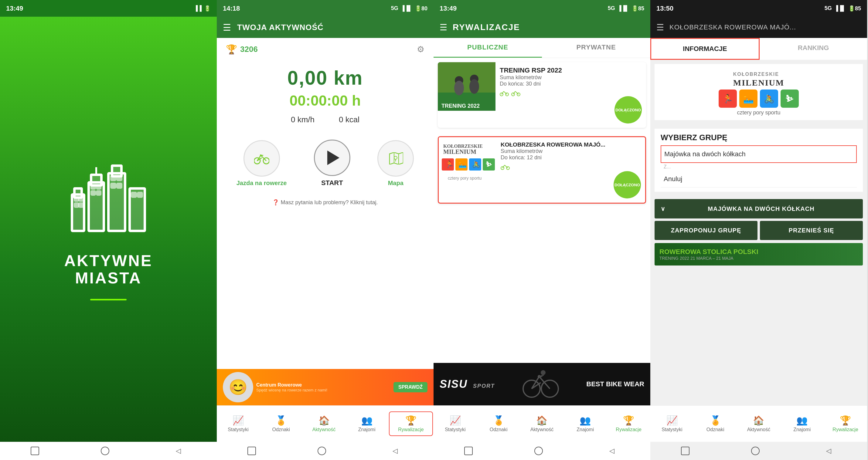 The width and height of the screenshot is (868, 460). Describe the element at coordinates (505, 167) in the screenshot. I see `card2-bike-icon` at that location.